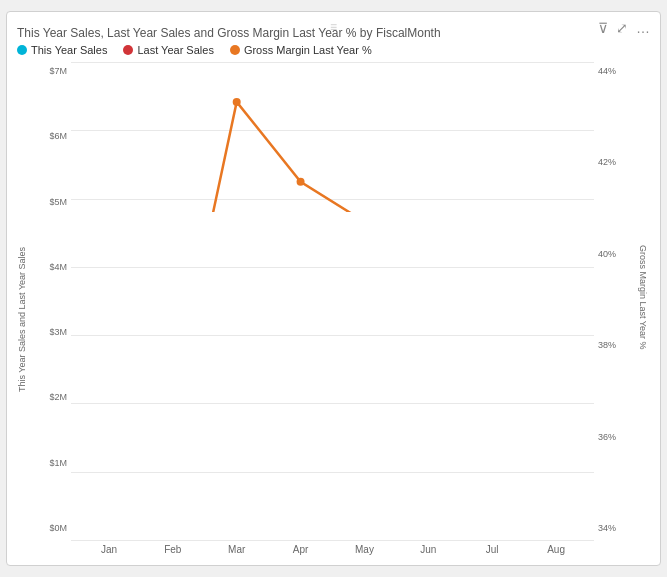 This screenshot has width=667, height=577. Describe the element at coordinates (58, 332) in the screenshot. I see `y-left-label: $3M` at that location.